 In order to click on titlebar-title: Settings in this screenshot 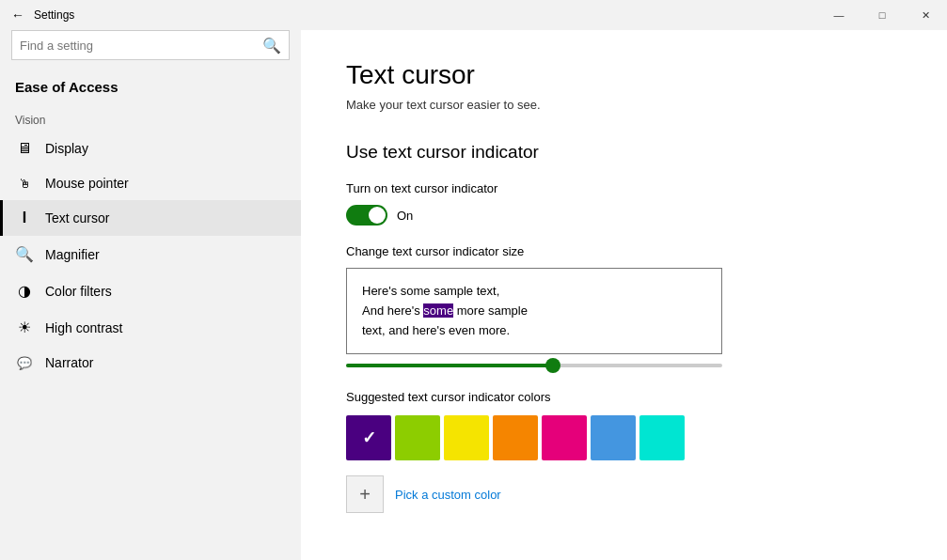, I will do `click(55, 15)`.